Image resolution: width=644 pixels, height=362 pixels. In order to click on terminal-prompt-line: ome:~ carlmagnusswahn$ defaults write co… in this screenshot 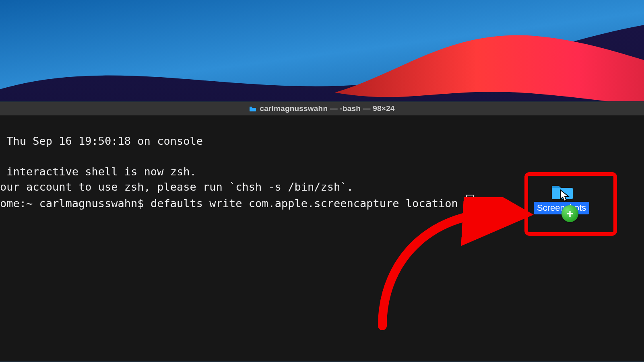, I will do `click(237, 204)`.